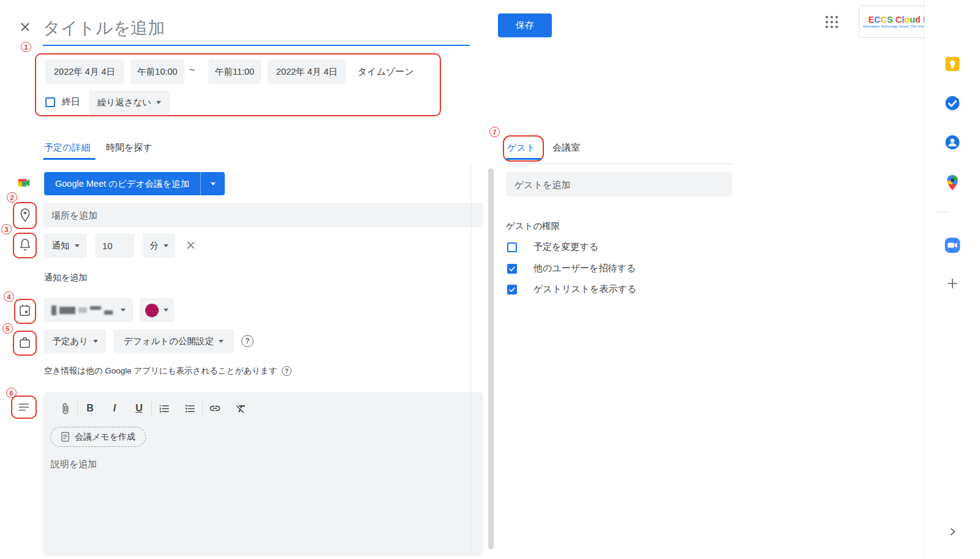 This screenshot has height=559, width=980. I want to click on calendar-icon, so click(24, 312).